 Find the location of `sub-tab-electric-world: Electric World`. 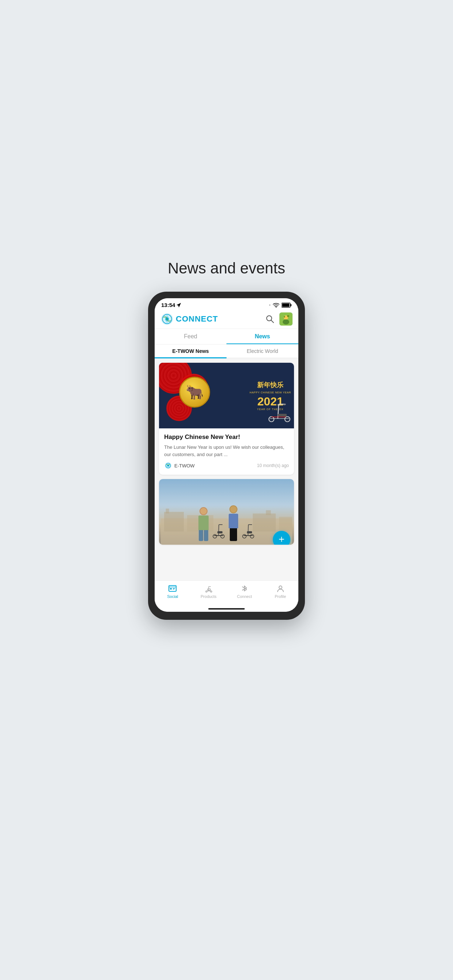

sub-tab-electric-world: Electric World is located at coordinates (263, 351).